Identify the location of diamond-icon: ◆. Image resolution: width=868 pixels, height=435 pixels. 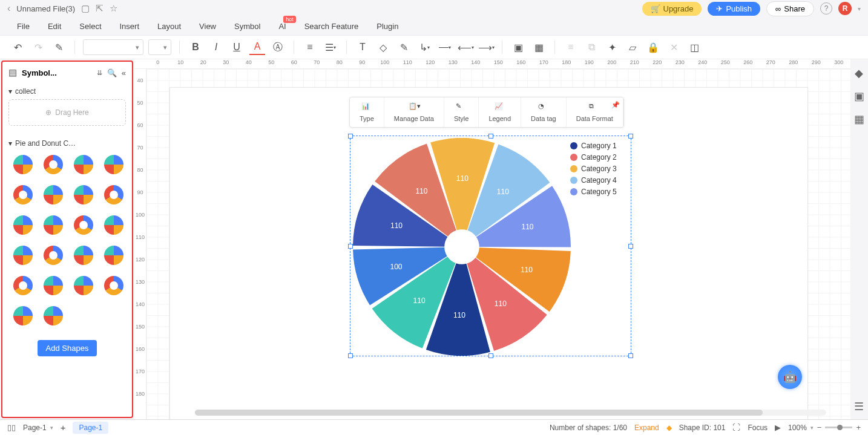
(669, 428).